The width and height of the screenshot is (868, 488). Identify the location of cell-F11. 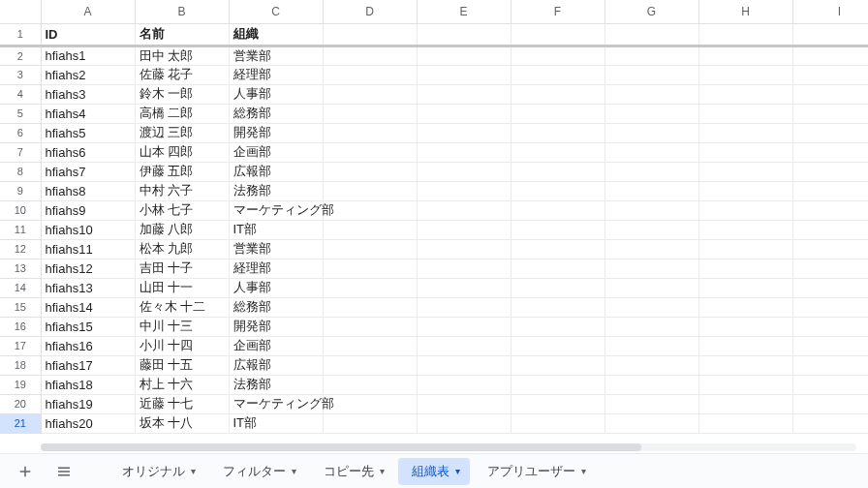
(558, 229).